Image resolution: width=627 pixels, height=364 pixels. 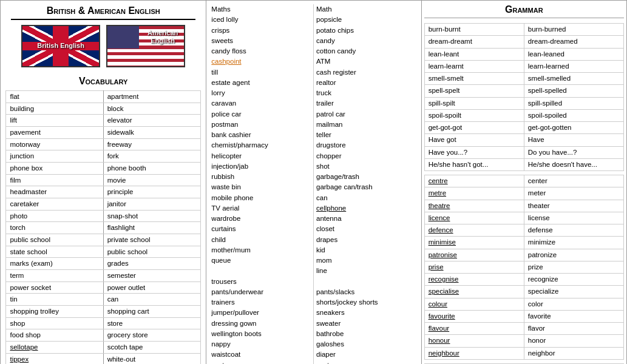 I want to click on spell-brit-cell: flavour, so click(x=474, y=329).